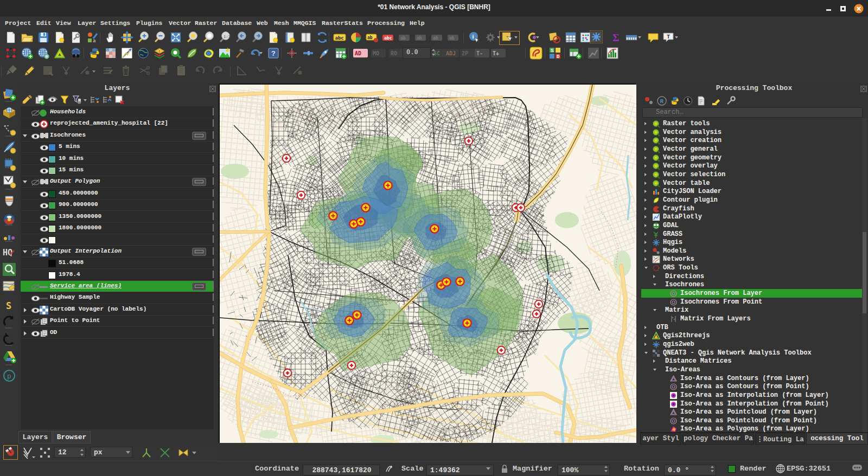 Image resolution: width=868 pixels, height=476 pixels. I want to click on svg-text: T, so click(668, 37).